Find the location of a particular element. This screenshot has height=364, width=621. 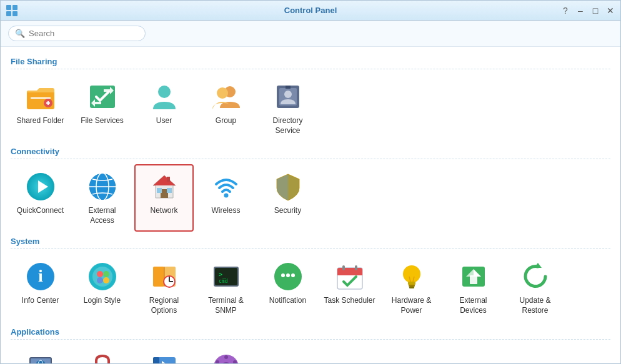

file-services-label: File Services is located at coordinates (102, 121).